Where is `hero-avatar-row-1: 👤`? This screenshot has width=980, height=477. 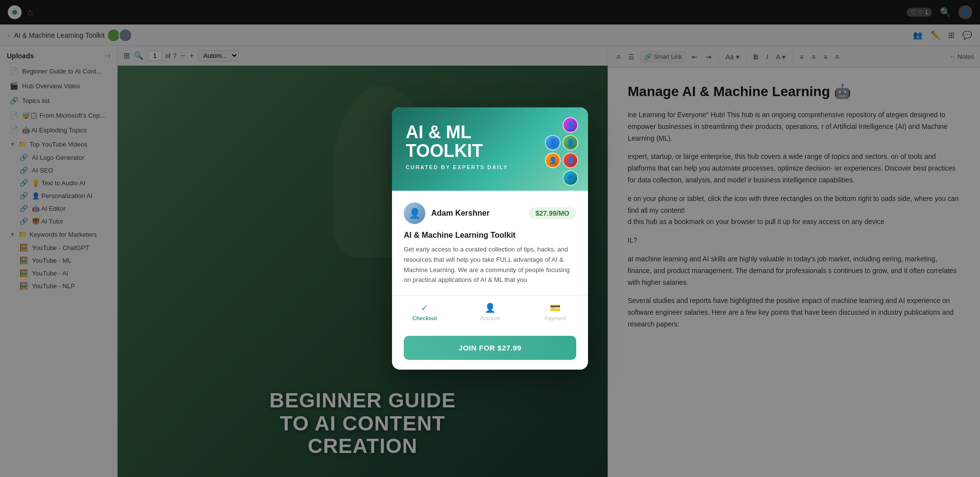
hero-avatar-row-1: 👤 is located at coordinates (570, 125).